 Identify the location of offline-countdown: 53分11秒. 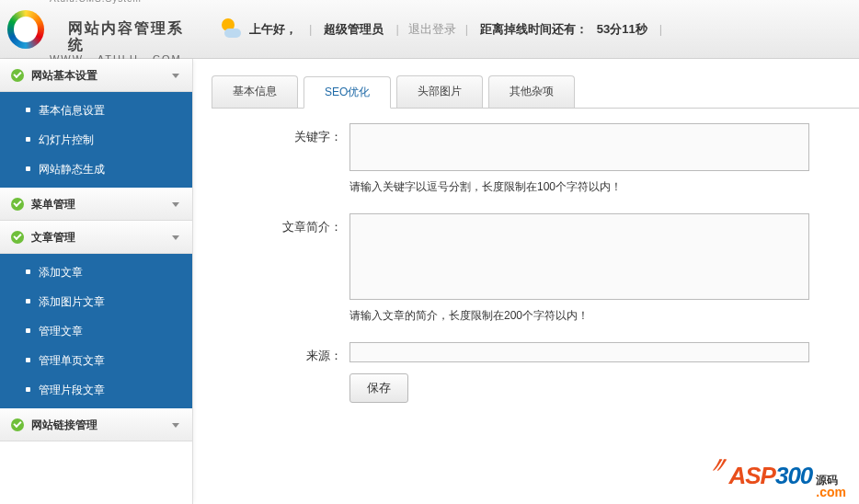
(622, 29).